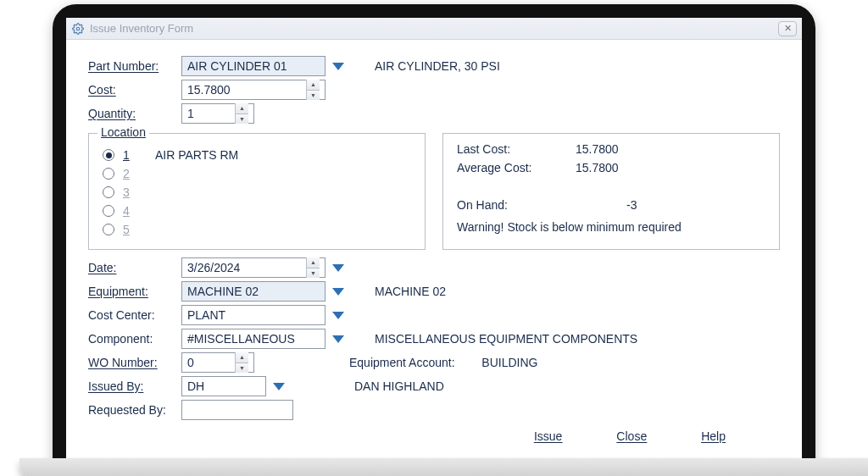 This screenshot has height=476, width=868. I want to click on quantity-field: 1 ▲▼, so click(218, 113).